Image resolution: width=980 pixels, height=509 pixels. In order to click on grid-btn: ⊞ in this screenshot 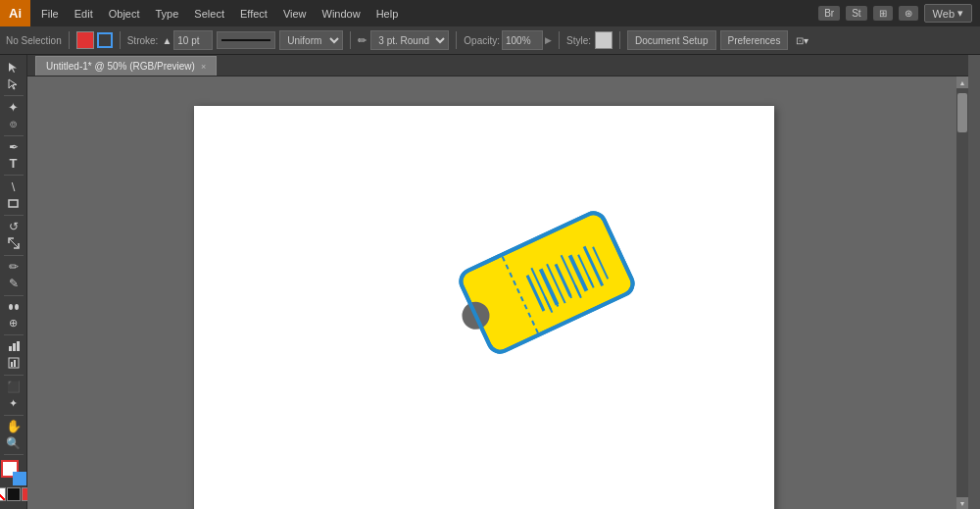, I will do `click(883, 14)`.